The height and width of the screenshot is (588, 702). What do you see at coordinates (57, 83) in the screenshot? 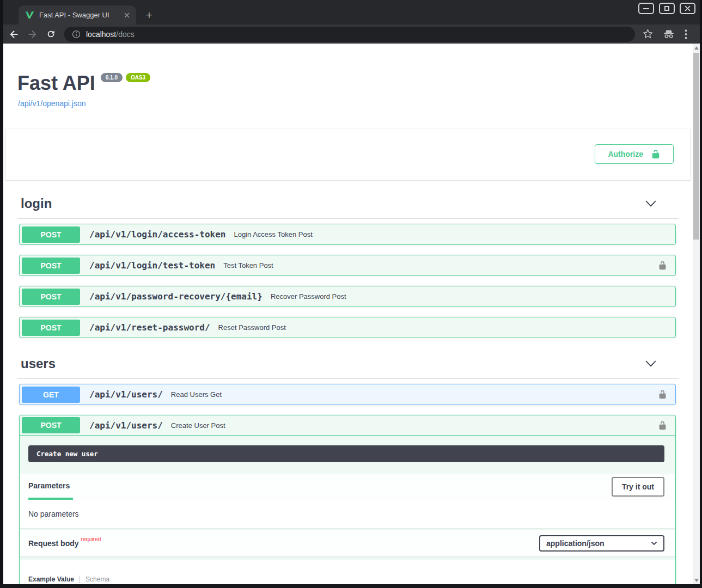
I see `page-title: Fast API` at bounding box center [57, 83].